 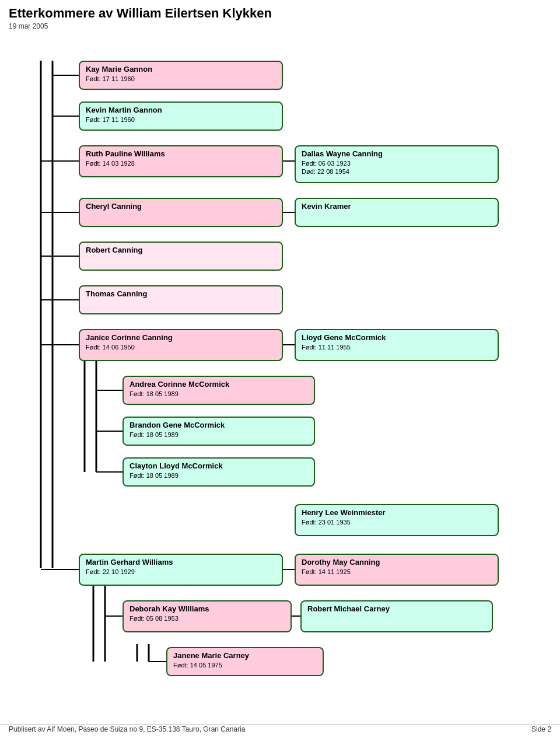 I want to click on person-name-dorothy_canning: Dorothy May Canning, so click(x=397, y=562).